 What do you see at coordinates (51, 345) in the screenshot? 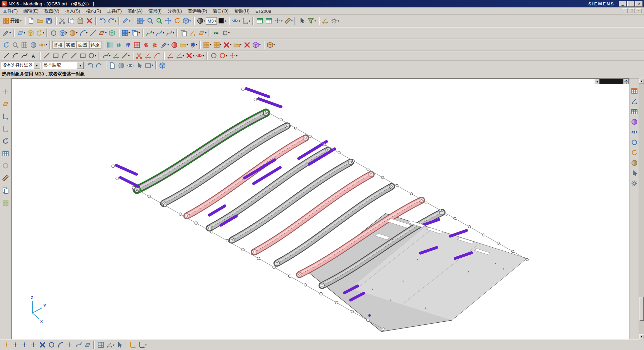
I see `arc-center-snap-button` at bounding box center [51, 345].